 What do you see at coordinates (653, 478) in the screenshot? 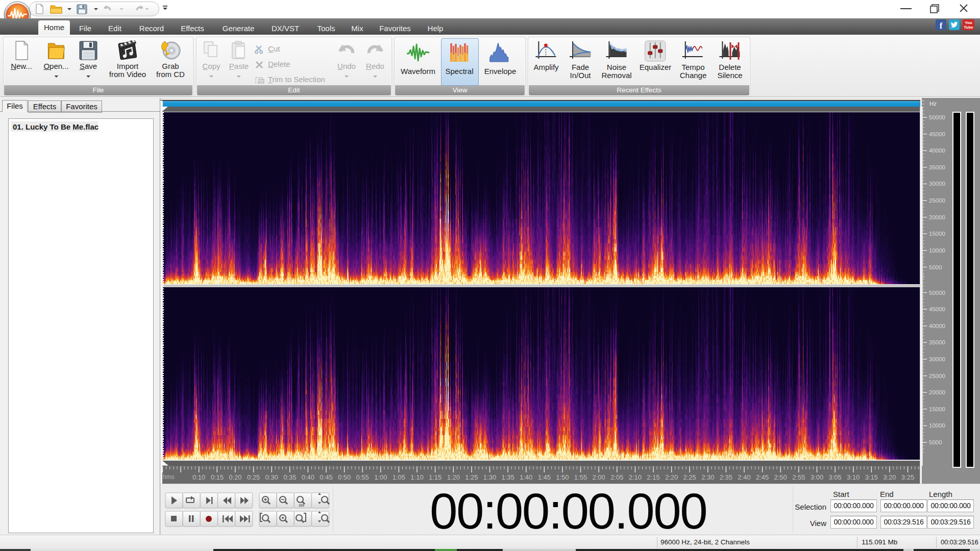
I see `svg-text: 2:15` at bounding box center [653, 478].